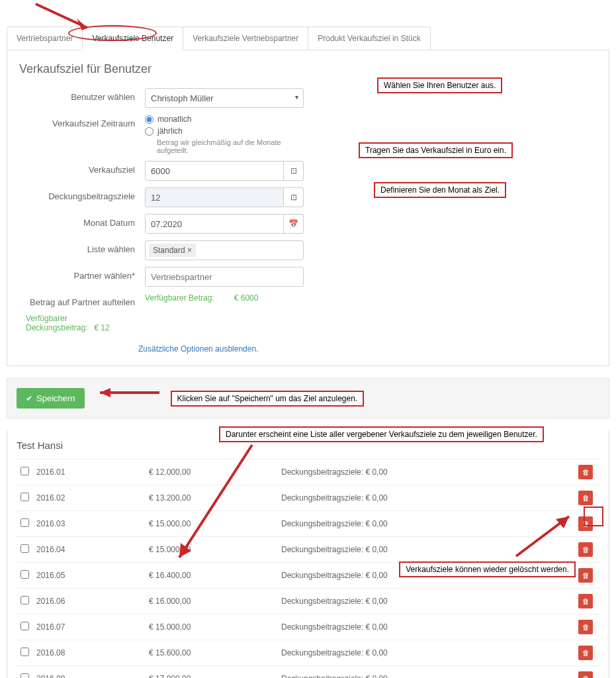 The width and height of the screenshot is (616, 678). Describe the element at coordinates (294, 224) in the screenshot. I see `calendar-icon: 📅` at that location.